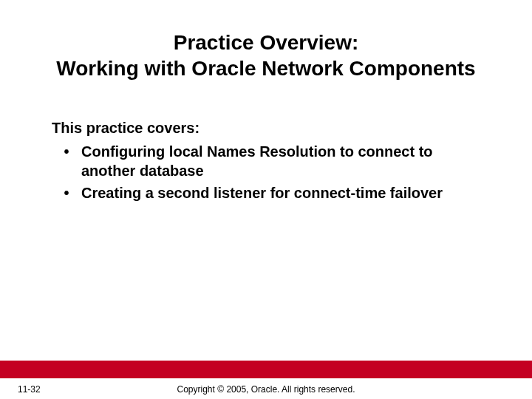 The height and width of the screenshot is (399, 532). I want to click on slide-title: Practice Overview: Working with Oracle N…, so click(266, 55).